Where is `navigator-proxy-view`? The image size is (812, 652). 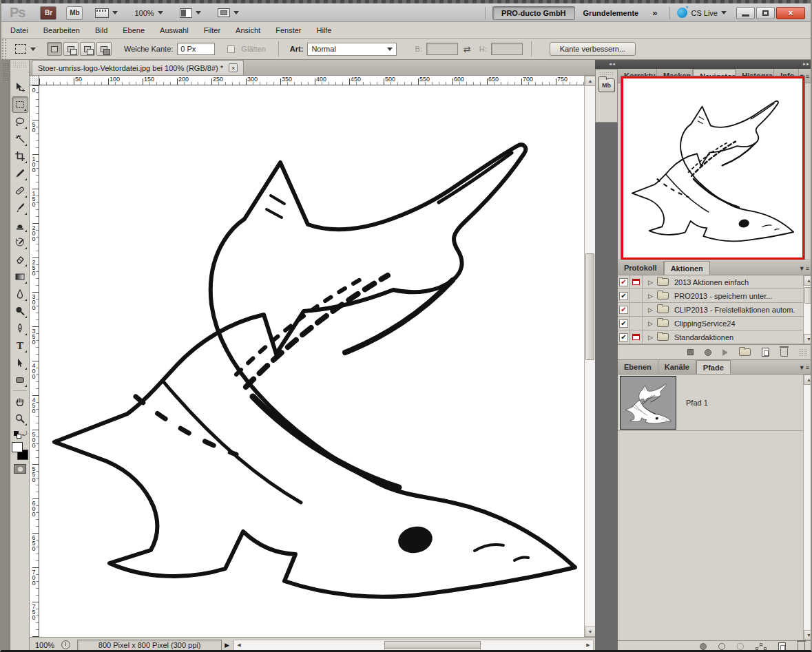 navigator-proxy-view is located at coordinates (713, 168).